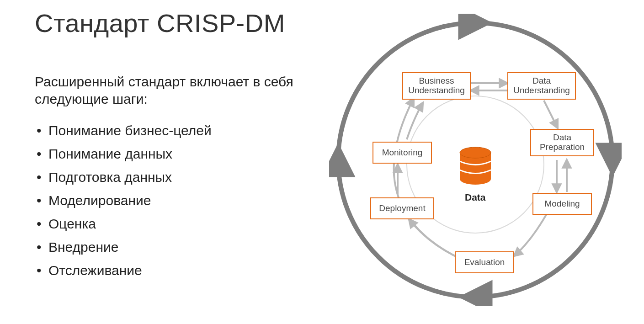 Image resolution: width=644 pixels, height=324 pixels. I want to click on node-label: BusinessUnderstanding, so click(436, 86).